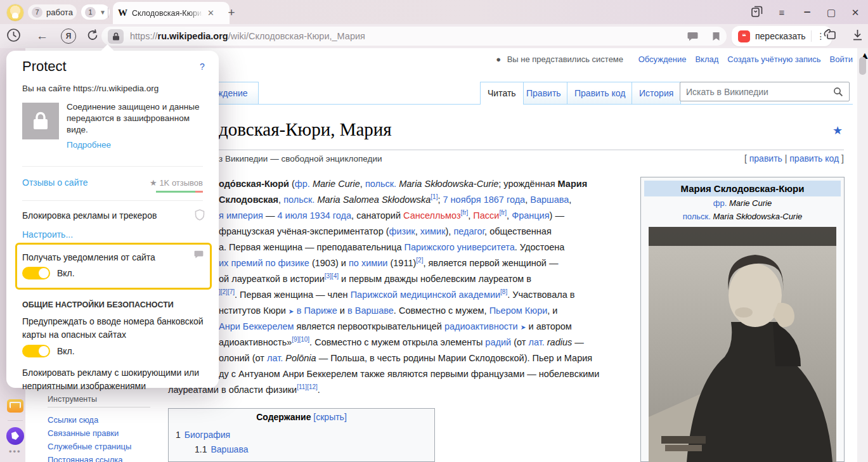 Image resolution: width=868 pixels, height=462 pixels. Describe the element at coordinates (83, 433) in the screenshot. I see `sidebar-tool-link: Связанные правки` at that location.